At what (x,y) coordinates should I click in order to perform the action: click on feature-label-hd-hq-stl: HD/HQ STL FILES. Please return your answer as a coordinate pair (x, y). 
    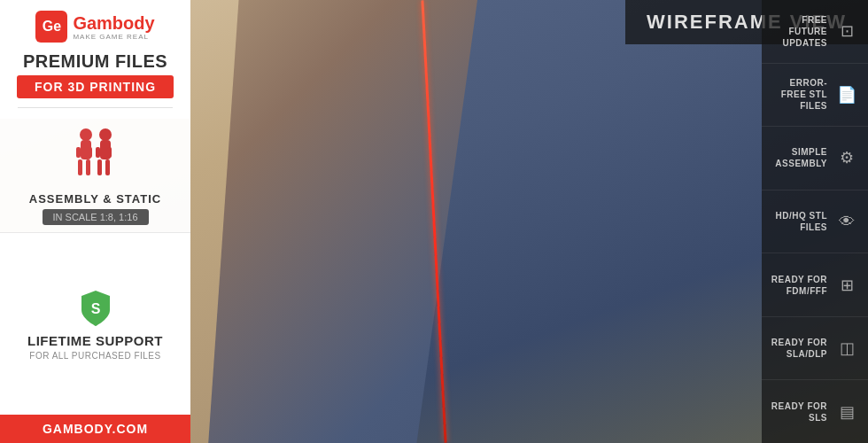
    Looking at the image, I should click on (798, 222).